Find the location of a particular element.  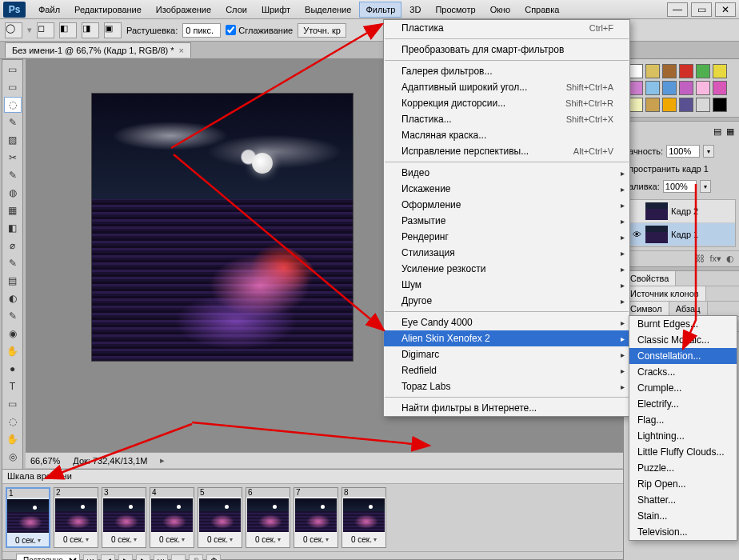

tool-12: ▤ is located at coordinates (13, 281).